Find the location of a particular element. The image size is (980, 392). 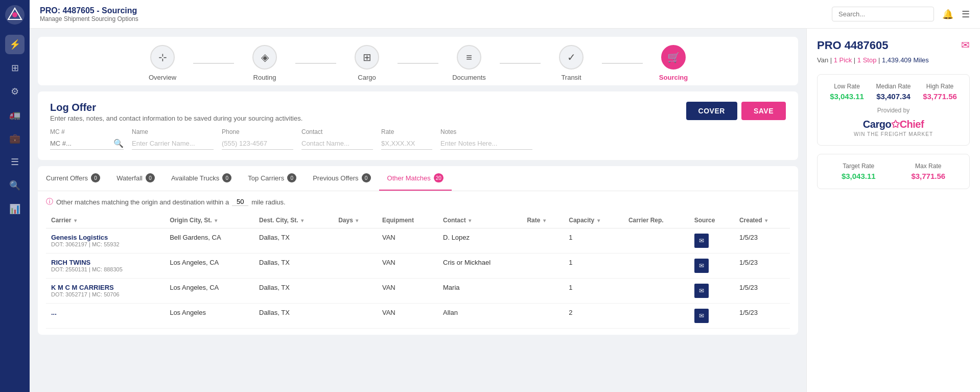

tab-other-matches-badge: 20 is located at coordinates (438, 178).